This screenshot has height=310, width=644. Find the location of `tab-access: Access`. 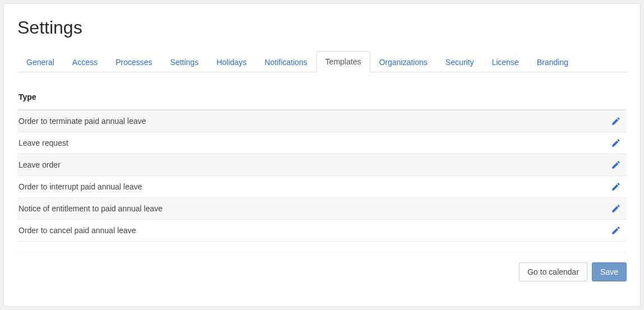

tab-access: Access is located at coordinates (85, 62).